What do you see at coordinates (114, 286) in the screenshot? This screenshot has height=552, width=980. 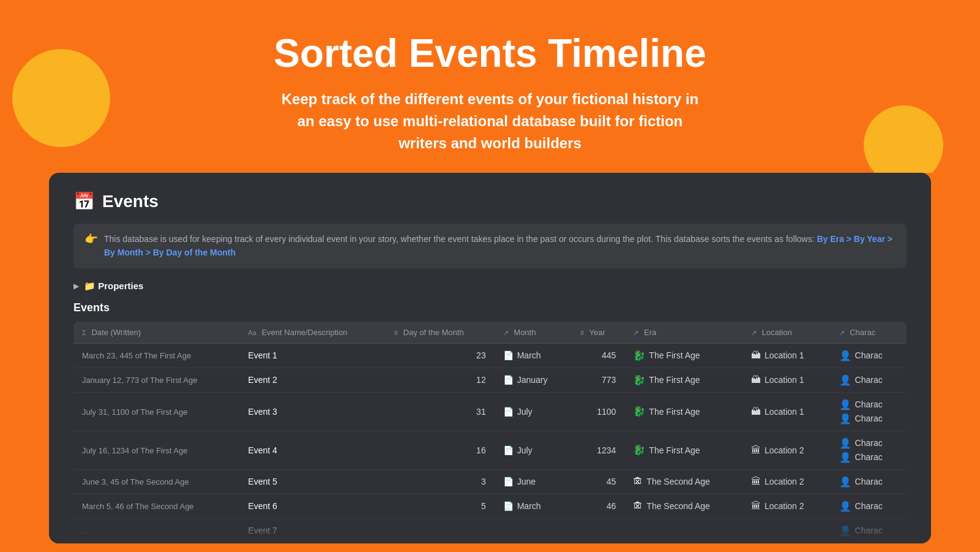 I see `properties-label: 📁 Properties` at bounding box center [114, 286].